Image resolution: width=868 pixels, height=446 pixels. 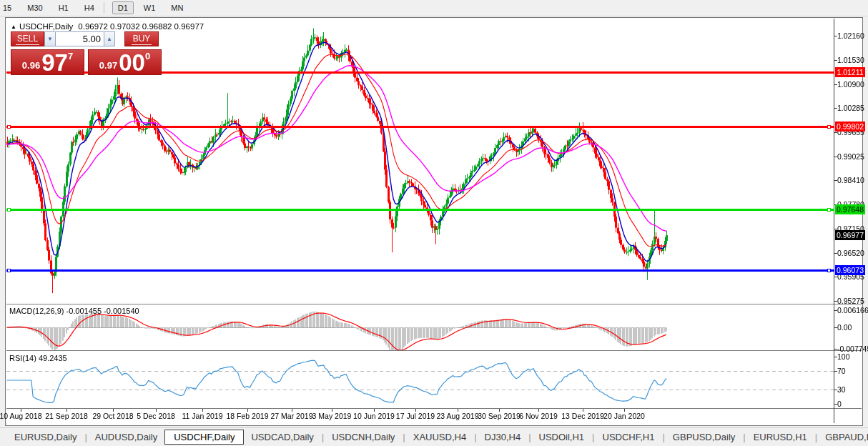 I want to click on date-label: 13 Dec 2019, so click(x=583, y=416).